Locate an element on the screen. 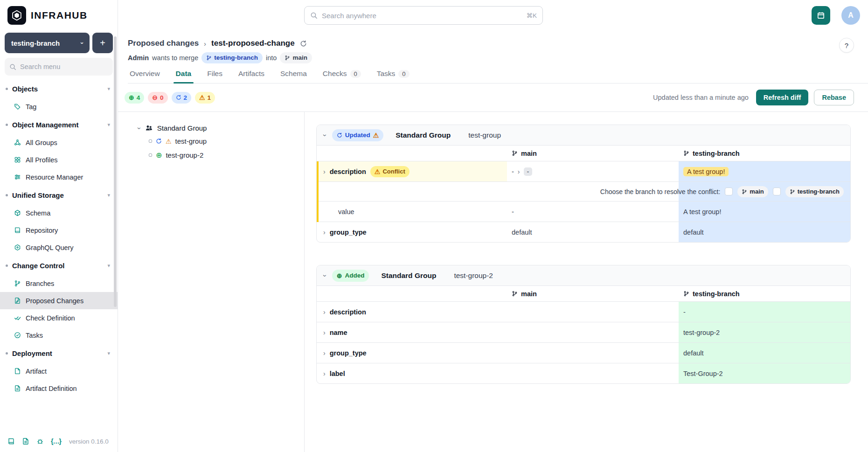 The height and width of the screenshot is (452, 868). source-branch-badge: testing-branch is located at coordinates (232, 58).